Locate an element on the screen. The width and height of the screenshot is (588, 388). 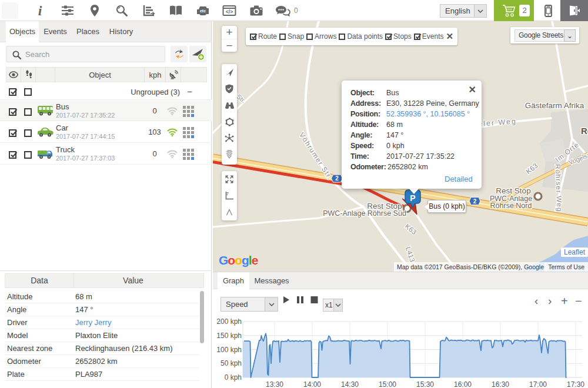
svg-text: L413 is located at coordinates (410, 255).